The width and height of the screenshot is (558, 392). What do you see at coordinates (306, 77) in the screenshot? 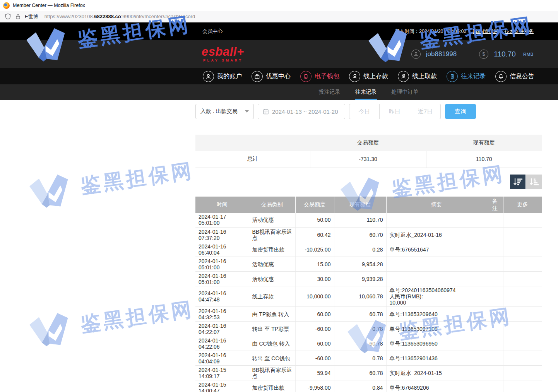
I see `wallet-icon` at bounding box center [306, 77].